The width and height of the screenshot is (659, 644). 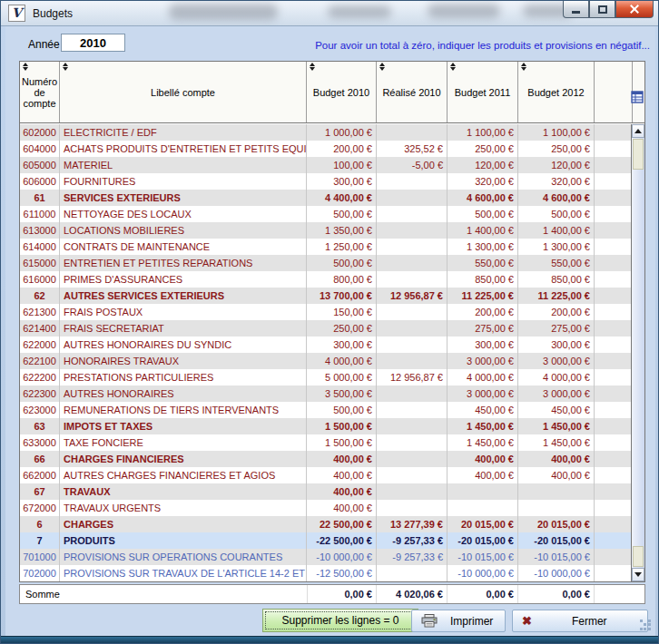 What do you see at coordinates (638, 131) in the screenshot?
I see `arrow-up-icon` at bounding box center [638, 131].